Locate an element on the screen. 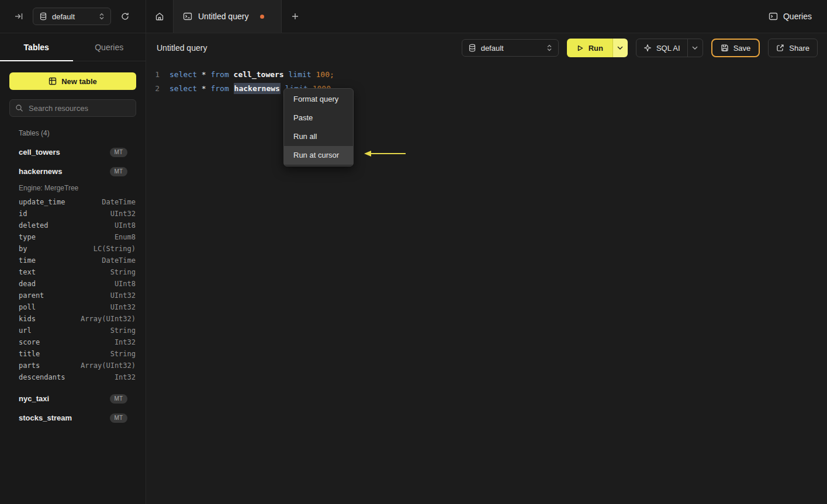  column-name: url is located at coordinates (25, 331).